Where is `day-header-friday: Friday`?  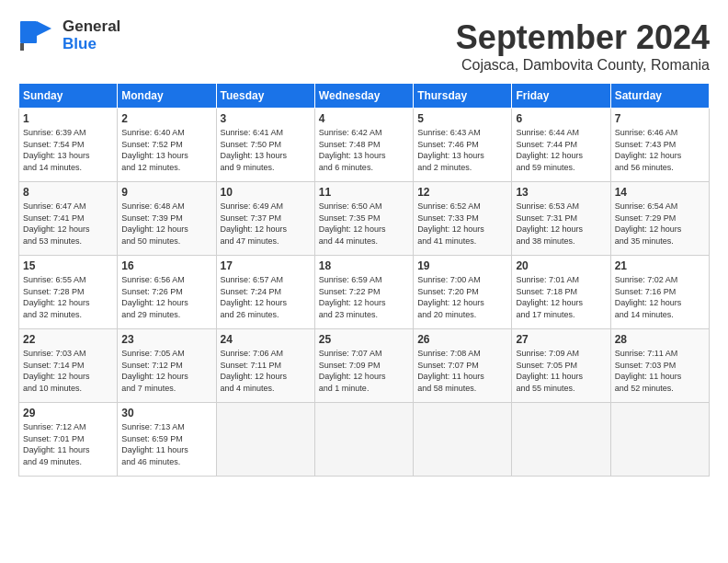 day-header-friday: Friday is located at coordinates (561, 96).